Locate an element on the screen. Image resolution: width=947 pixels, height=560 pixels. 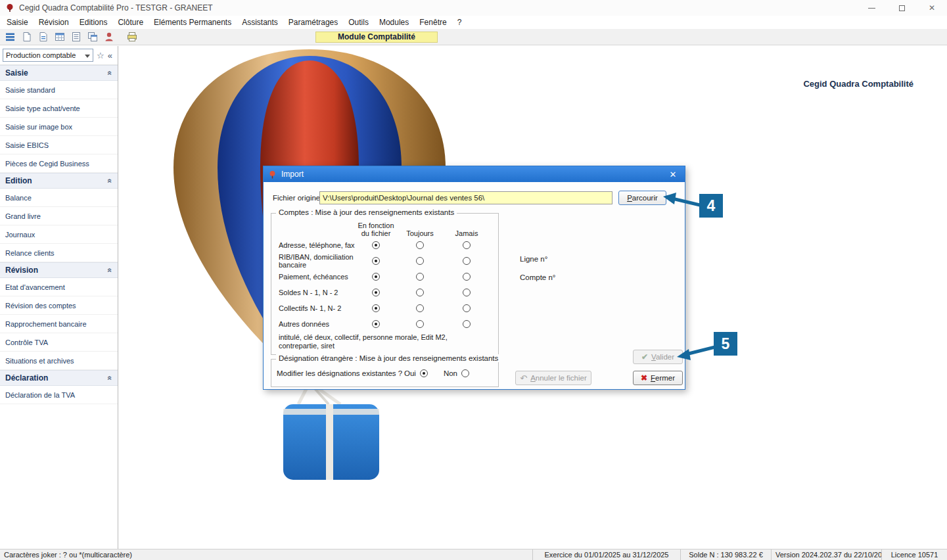
sidebar-item-saisie-ebics: Saisie EBICS is located at coordinates (59, 145).